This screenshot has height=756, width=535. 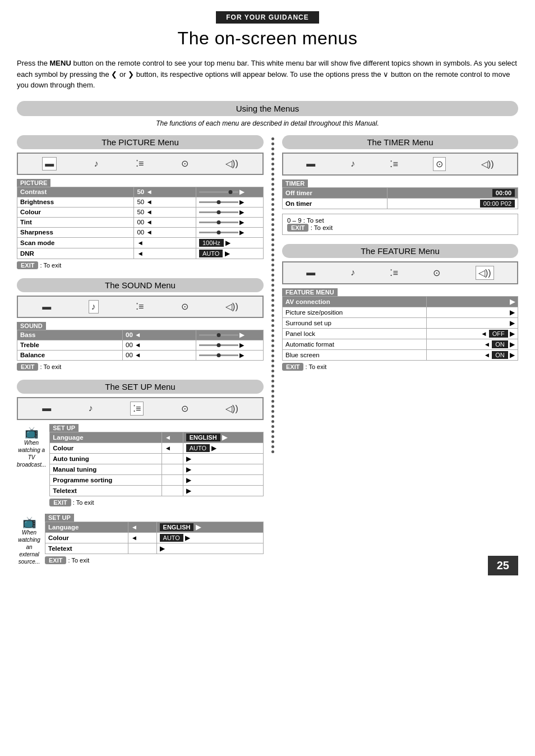 What do you see at coordinates (400, 193) in the screenshot?
I see `table-row: Off timer 00:00` at bounding box center [400, 193].